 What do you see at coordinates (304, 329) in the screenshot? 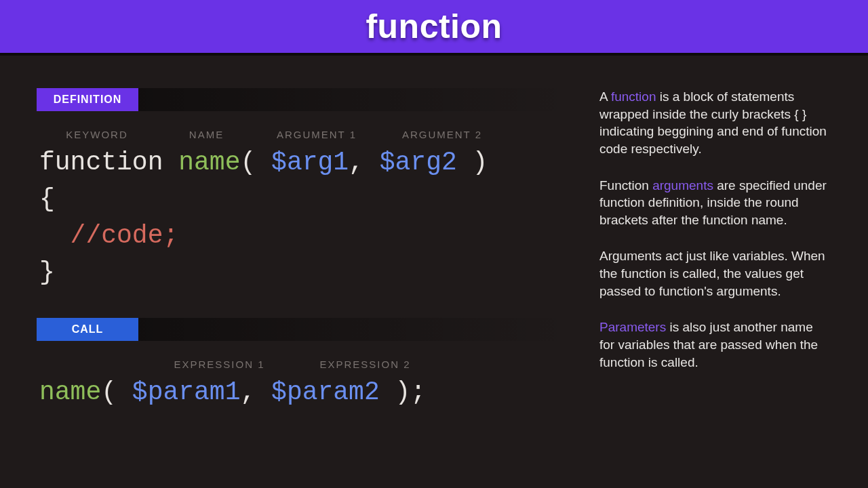
I see `call-tab-row: CALL` at bounding box center [304, 329].